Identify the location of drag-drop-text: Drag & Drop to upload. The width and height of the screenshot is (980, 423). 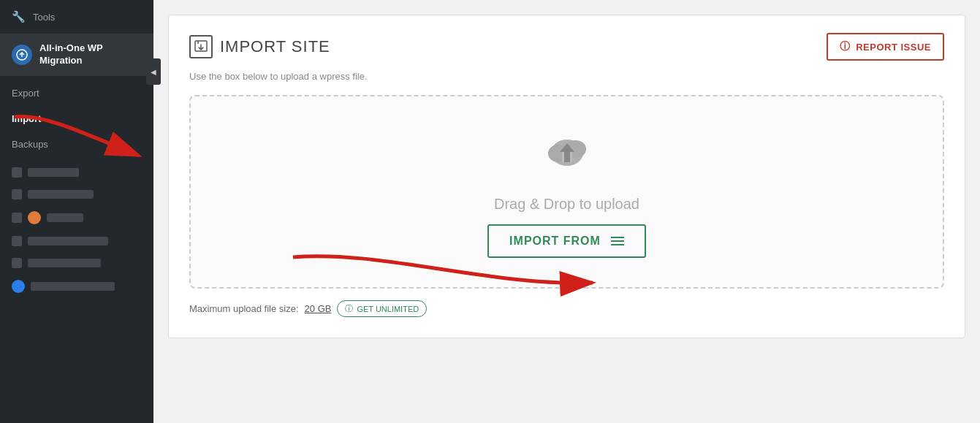
(567, 205).